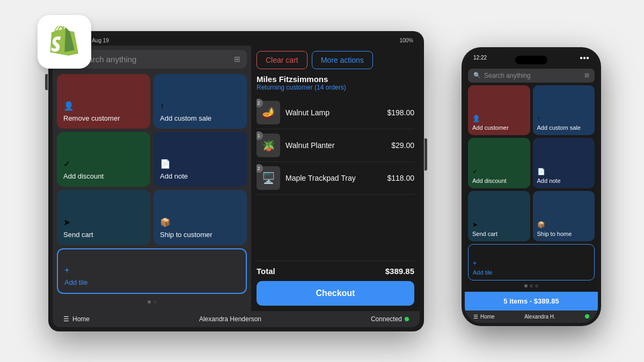 The width and height of the screenshot is (644, 362). Describe the element at coordinates (104, 118) in the screenshot. I see `tile-remove-customer-label: Remove customer` at that location.